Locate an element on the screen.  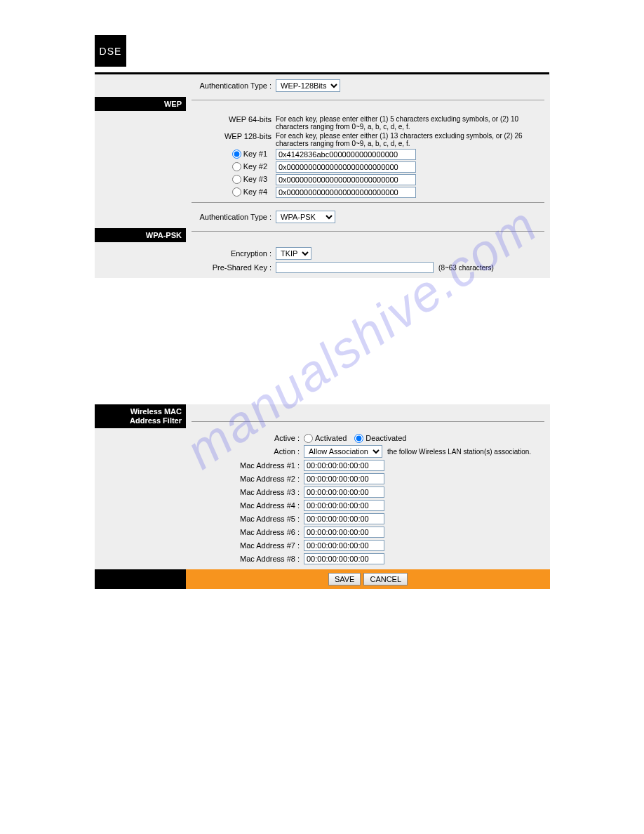
logo: DSE is located at coordinates (111, 51).